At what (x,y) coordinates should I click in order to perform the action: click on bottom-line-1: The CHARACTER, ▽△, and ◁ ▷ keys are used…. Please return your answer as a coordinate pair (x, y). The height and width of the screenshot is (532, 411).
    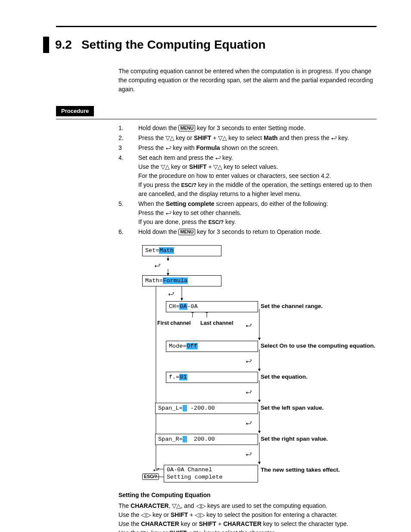
    Looking at the image, I should click on (247, 506).